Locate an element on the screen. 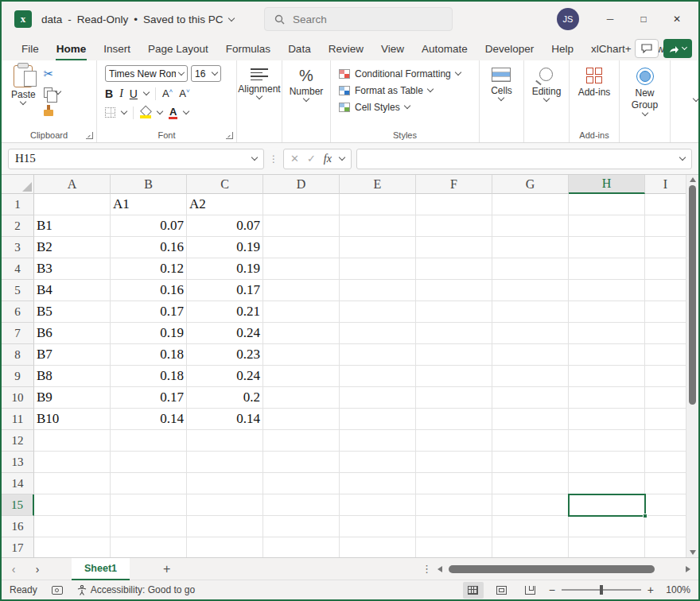 The image size is (700, 601). cell-F11 is located at coordinates (454, 420).